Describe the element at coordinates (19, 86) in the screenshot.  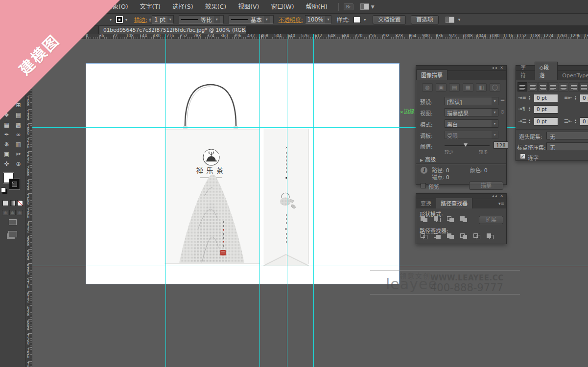
I see `eraser-tool: ◨` at that location.